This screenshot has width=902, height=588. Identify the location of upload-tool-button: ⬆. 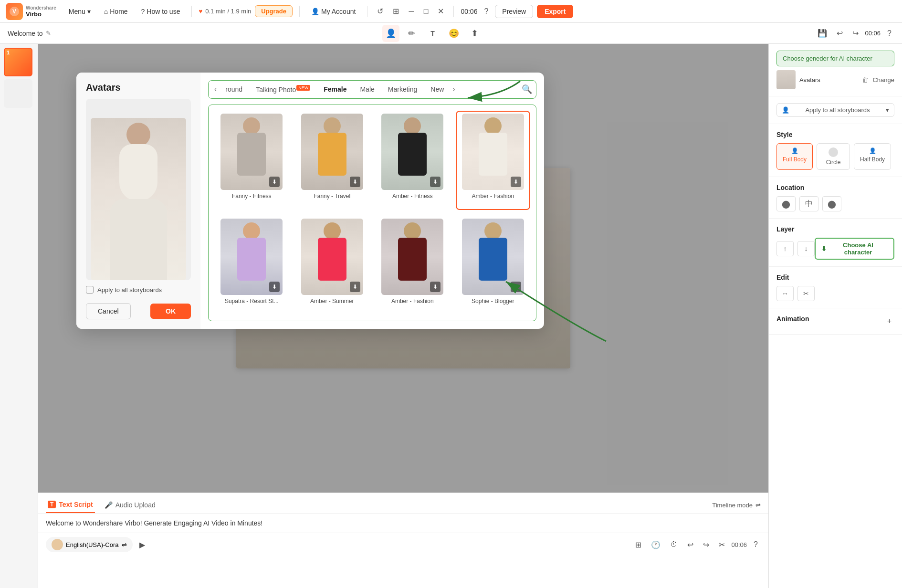
(475, 33).